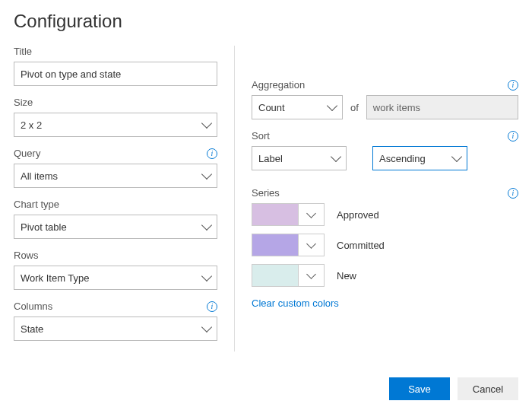 This screenshot has height=404, width=532. I want to click on query-value: All items, so click(40, 177).